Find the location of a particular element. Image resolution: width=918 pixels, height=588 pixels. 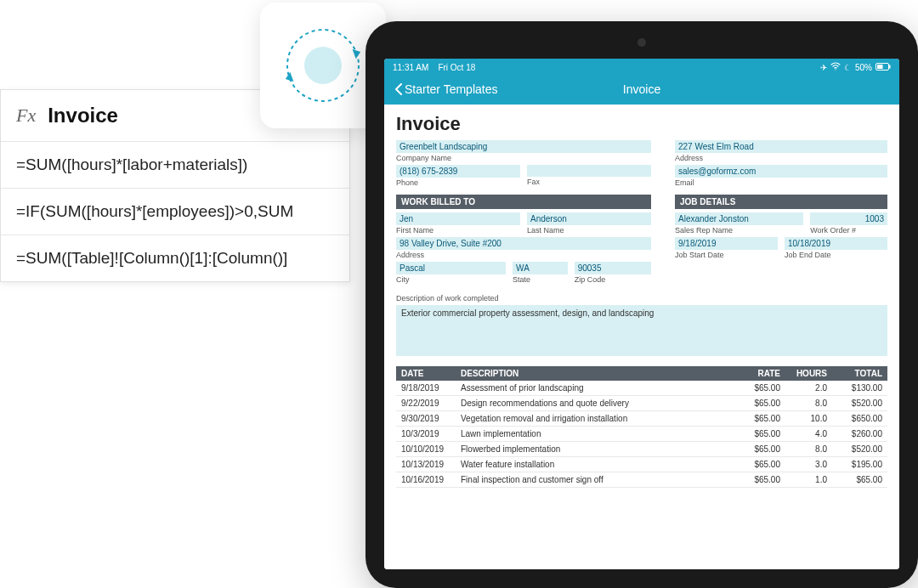

cell-total: $650.00 is located at coordinates (860, 418).